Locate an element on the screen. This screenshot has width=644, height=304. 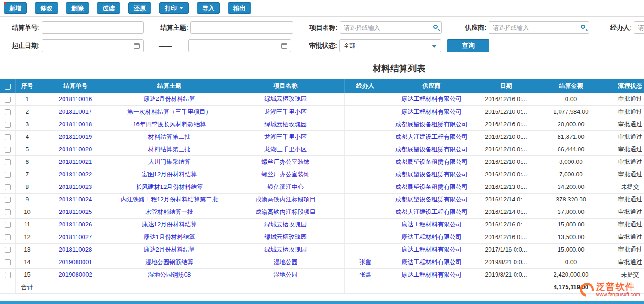
bill-no-link: 2018110017 is located at coordinates (75, 111).